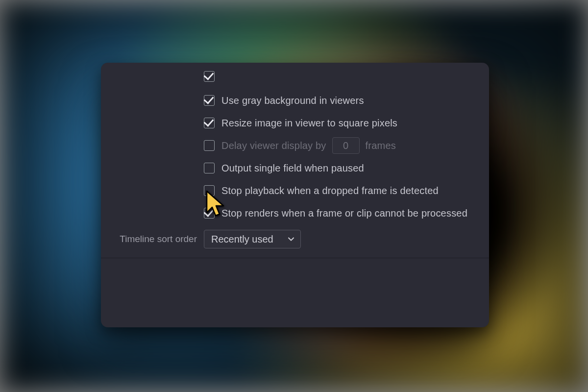 This screenshot has height=392, width=588. Describe the element at coordinates (346, 146) in the screenshot. I see `input-delay-frames: 0` at that location.